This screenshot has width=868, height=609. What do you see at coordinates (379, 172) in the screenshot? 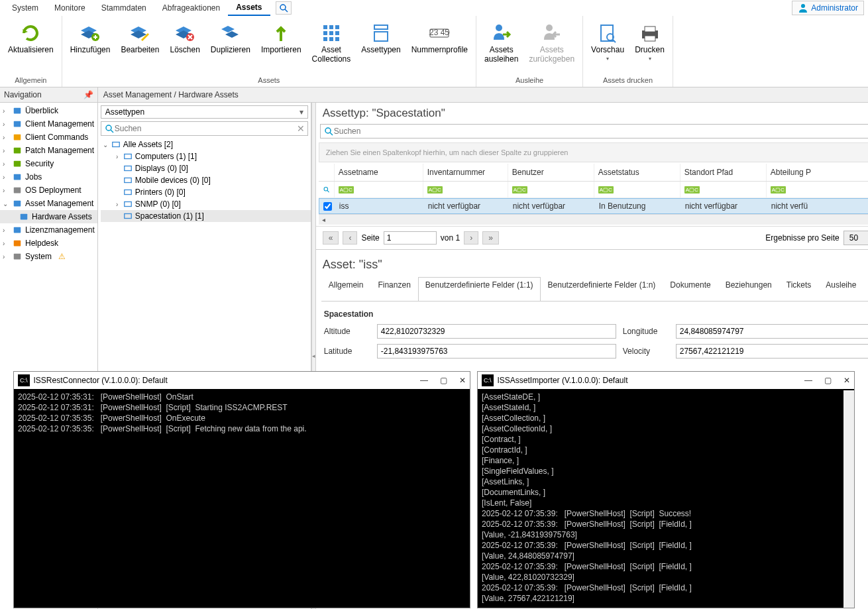
I see `col-name: Assetname` at bounding box center [379, 172].